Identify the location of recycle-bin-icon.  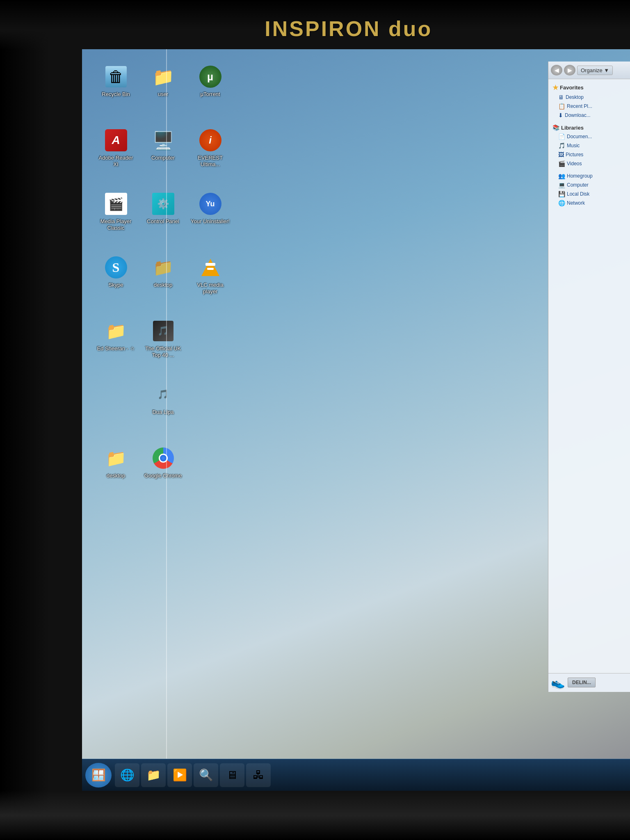
(116, 77).